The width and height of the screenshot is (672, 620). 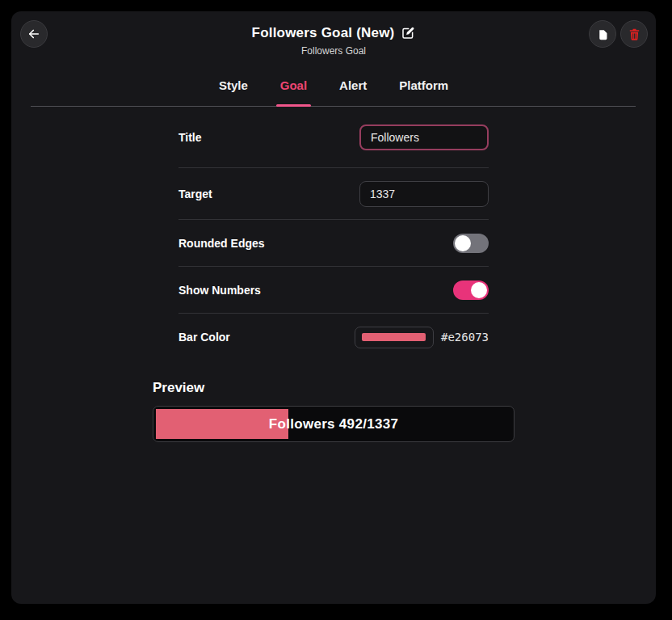 What do you see at coordinates (424, 194) in the screenshot?
I see `target-input` at bounding box center [424, 194].